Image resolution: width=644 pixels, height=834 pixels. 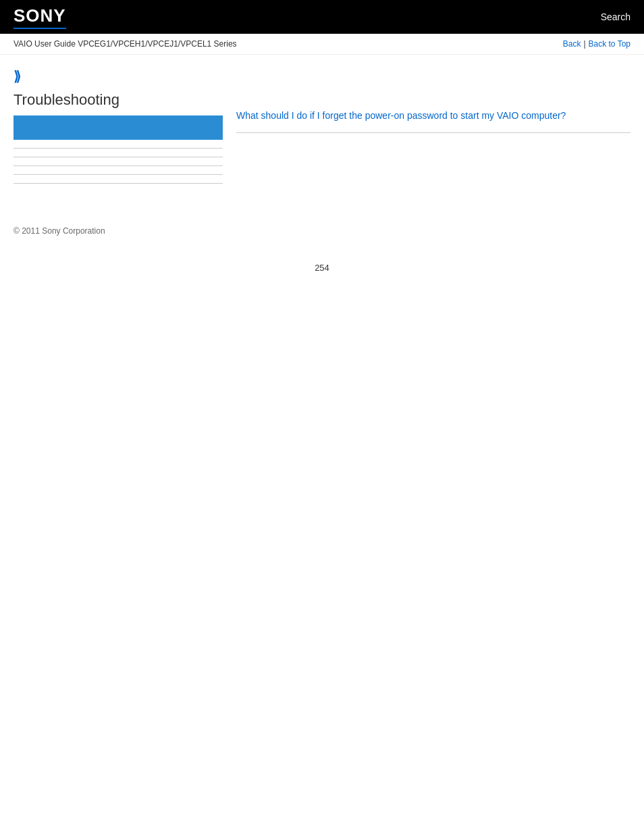 What do you see at coordinates (118, 100) in the screenshot?
I see `sidebar-title: Troubleshooting` at bounding box center [118, 100].